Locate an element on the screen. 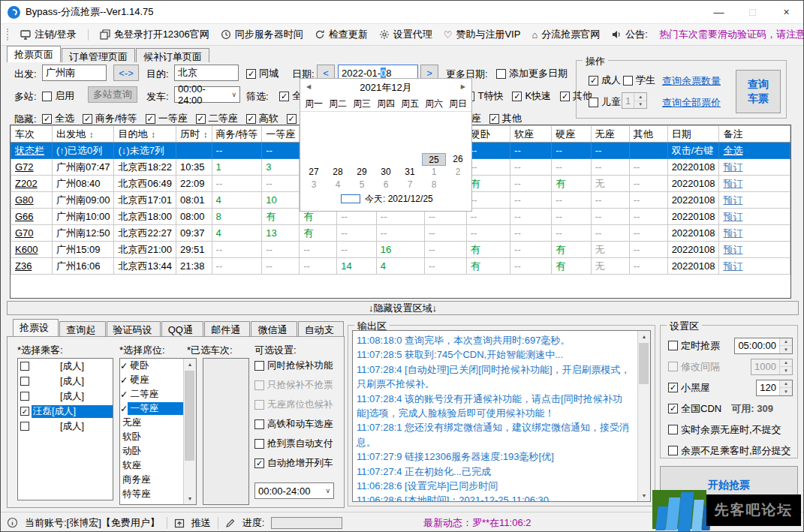  option-同时抢候补功能: 同时抢候补功能 is located at coordinates (294, 366).